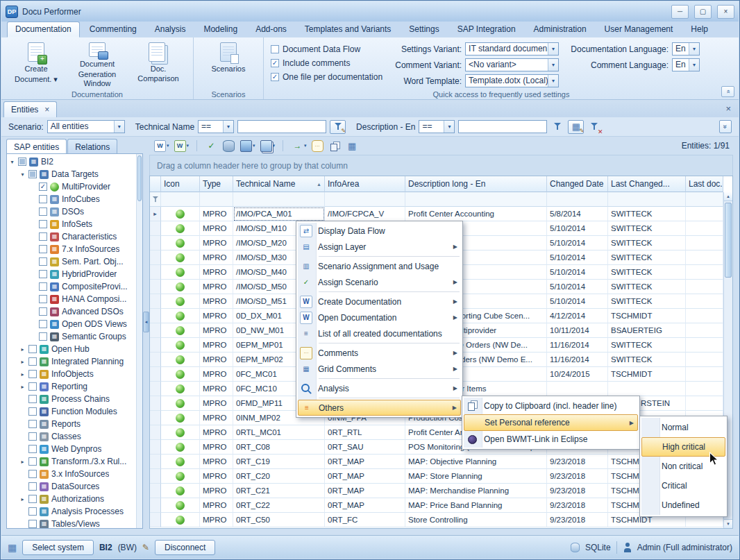 This screenshot has width=740, height=560. Describe the element at coordinates (86, 126) in the screenshot. I see `scenario-dropdown: All entities` at that location.